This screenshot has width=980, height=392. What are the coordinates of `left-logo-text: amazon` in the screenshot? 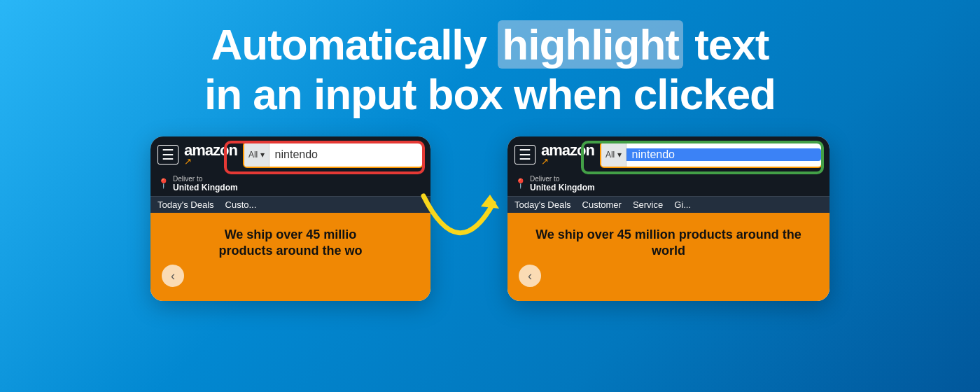 It's located at (211, 150).